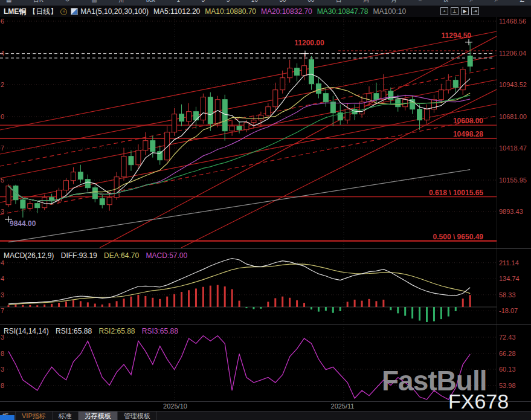 This screenshot has height=420, width=531. What do you see at coordinates (445, 11) in the screenshot?
I see `pan-icon: +` at bounding box center [445, 11].